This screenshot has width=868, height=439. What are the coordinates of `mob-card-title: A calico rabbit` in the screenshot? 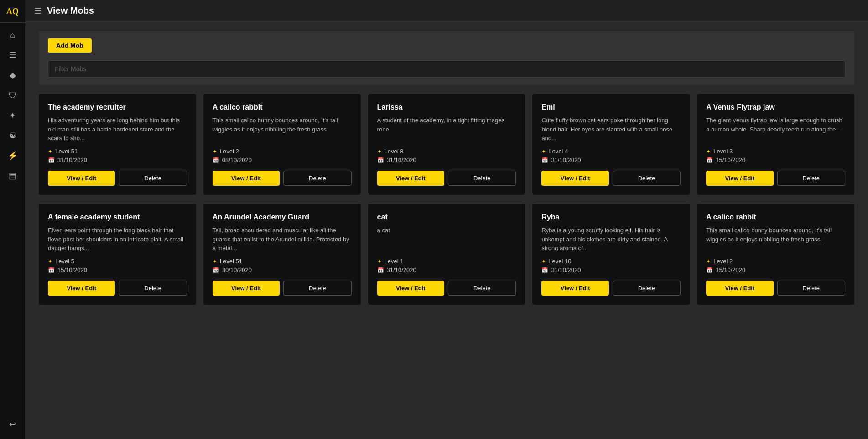 It's located at (282, 107).